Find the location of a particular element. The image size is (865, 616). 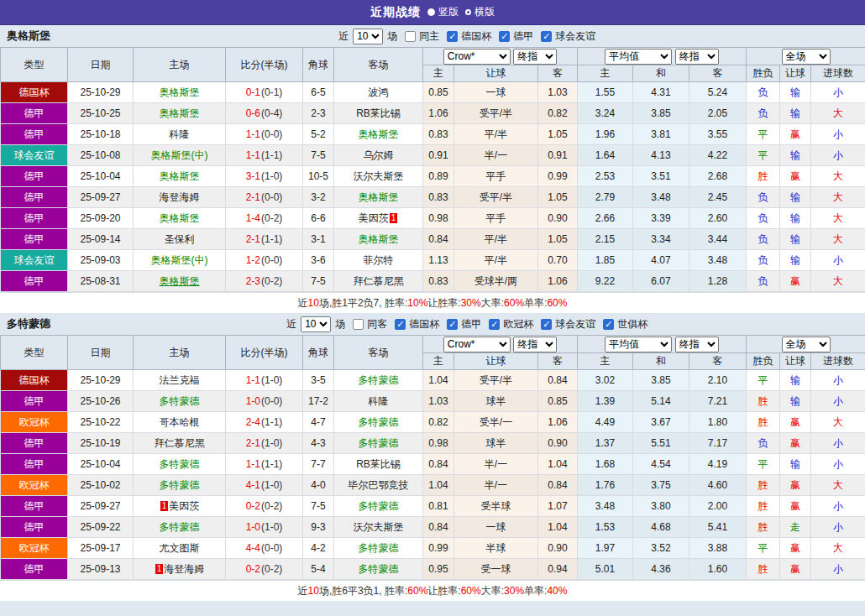

home-team-link: 哥本哈根 is located at coordinates (180, 422).